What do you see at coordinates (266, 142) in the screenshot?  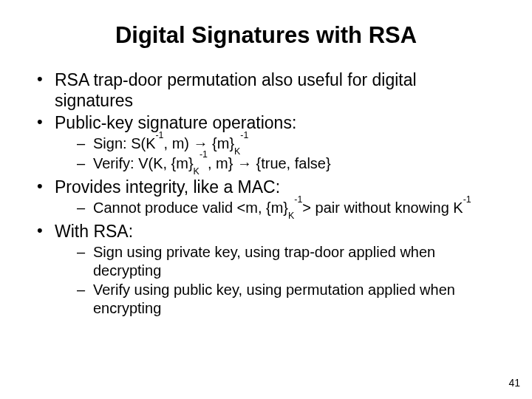 I see `bullet-pubkey-ops: Public-key signature operations: Sign: S…` at bounding box center [266, 142].